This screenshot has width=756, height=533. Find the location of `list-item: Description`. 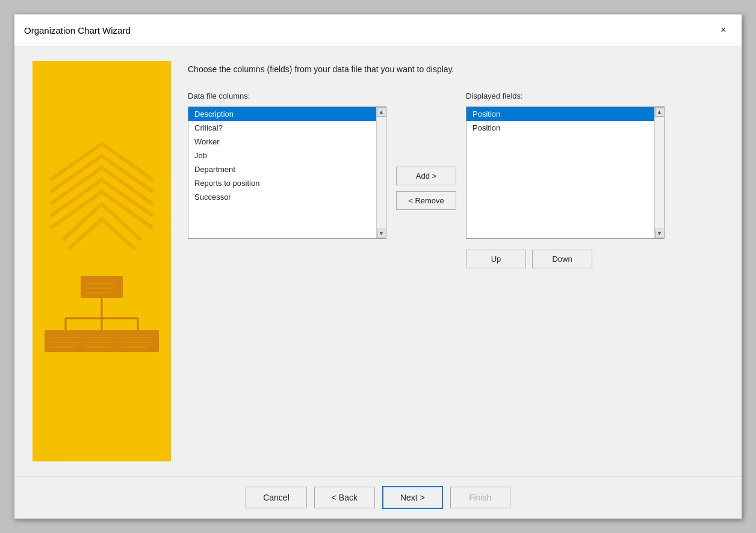

list-item: Description is located at coordinates (287, 114).